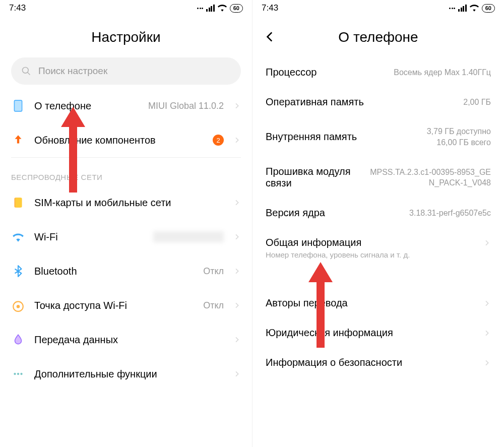 The image size is (504, 447). I want to click on row-cpu: Процессор Восемь ядер Max 1.40ГГц, so click(378, 73).